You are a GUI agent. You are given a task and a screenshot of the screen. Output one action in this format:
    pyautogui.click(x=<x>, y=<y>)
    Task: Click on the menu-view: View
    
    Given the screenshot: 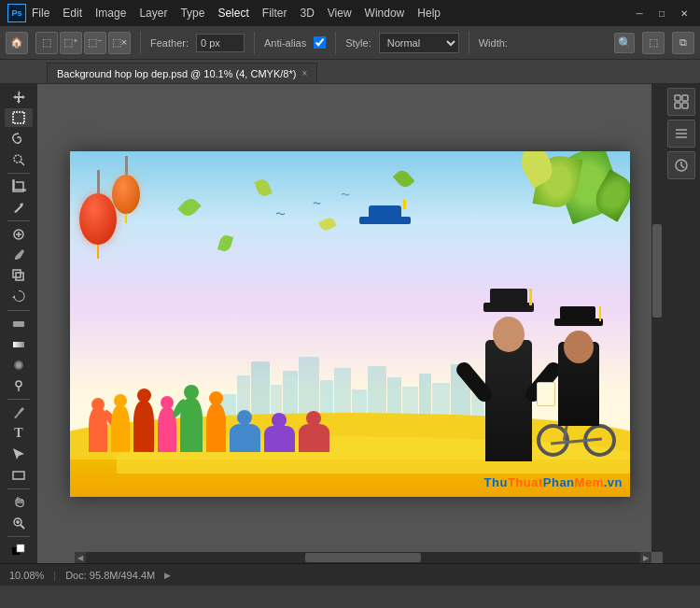 What is the action you would take?
    pyautogui.click(x=340, y=13)
    